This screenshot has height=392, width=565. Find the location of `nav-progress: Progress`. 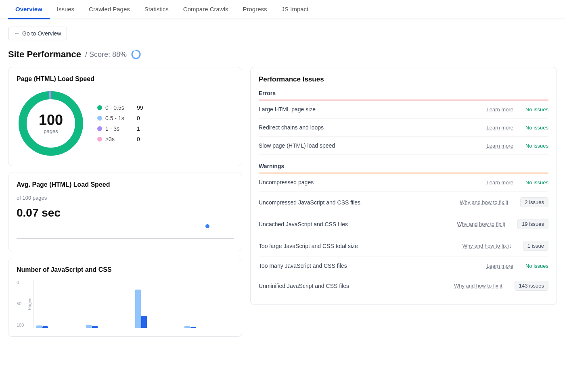

nav-progress: Progress is located at coordinates (255, 10).